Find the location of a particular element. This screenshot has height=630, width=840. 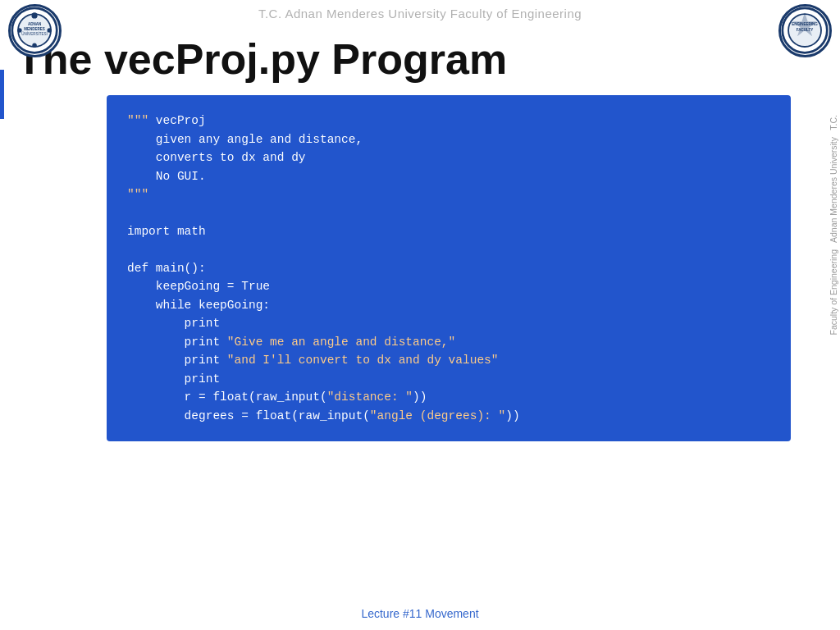

svg-text: MENDERES is located at coordinates (34, 30).